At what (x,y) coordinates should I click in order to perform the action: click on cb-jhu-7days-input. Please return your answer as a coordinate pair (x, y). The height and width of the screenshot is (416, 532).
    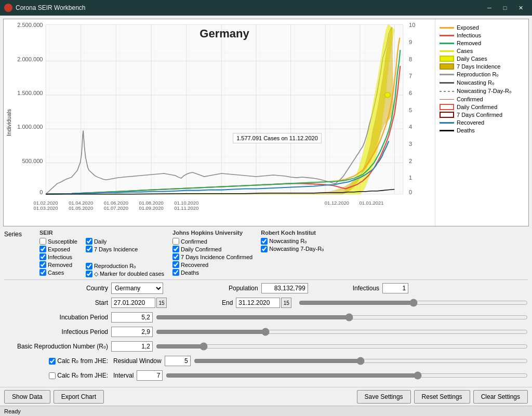
    Looking at the image, I should click on (176, 257).